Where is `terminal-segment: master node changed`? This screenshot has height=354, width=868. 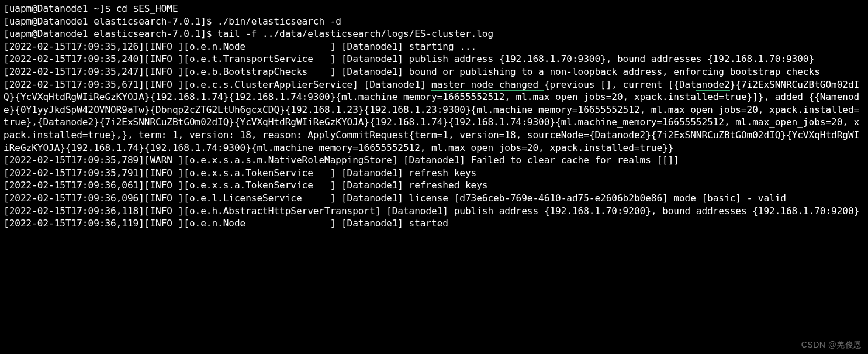
terminal-segment: master node changed is located at coordinates (487, 85).